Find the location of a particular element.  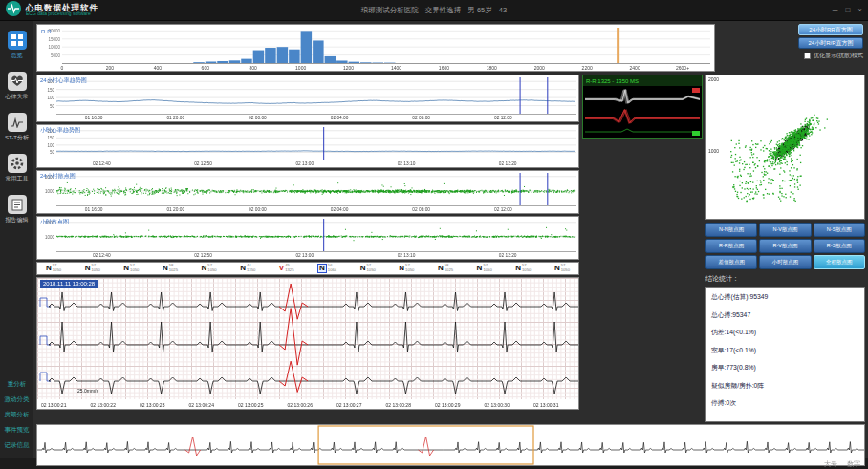

sidebar-item-report: 报告编辑 is located at coordinates (17, 210).